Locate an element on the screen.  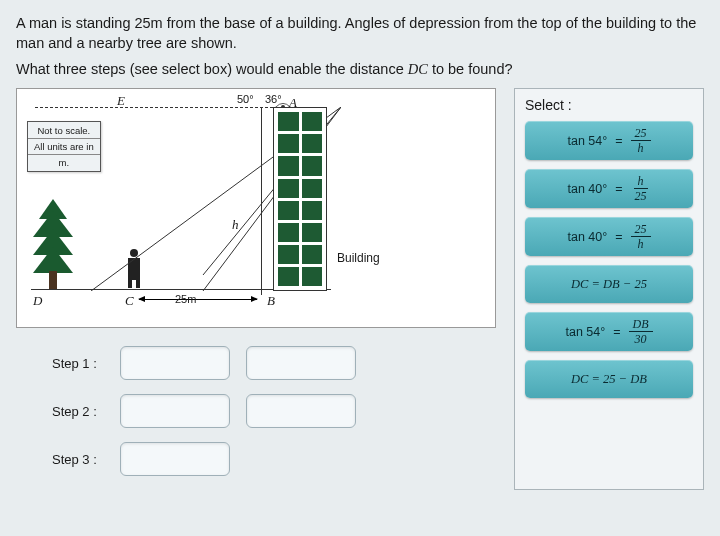
building-label: Building is located at coordinates (358, 258).